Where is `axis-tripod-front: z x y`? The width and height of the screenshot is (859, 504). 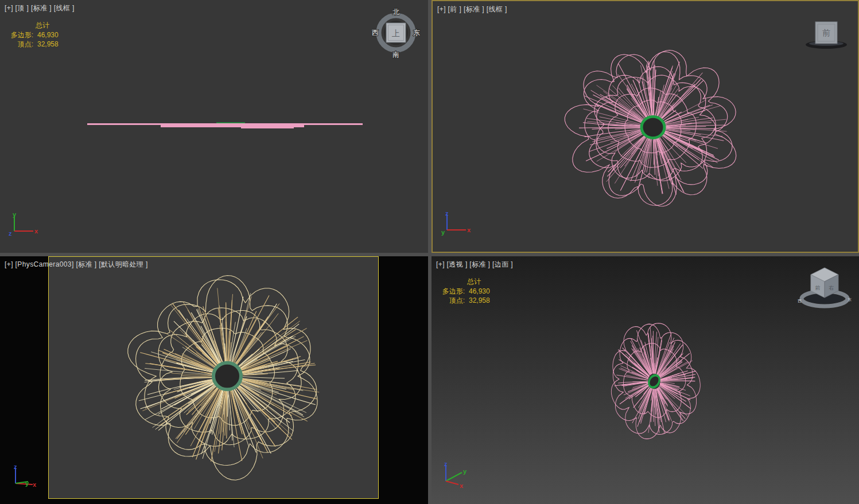
axis-tripod-front: z x y is located at coordinates (456, 224).